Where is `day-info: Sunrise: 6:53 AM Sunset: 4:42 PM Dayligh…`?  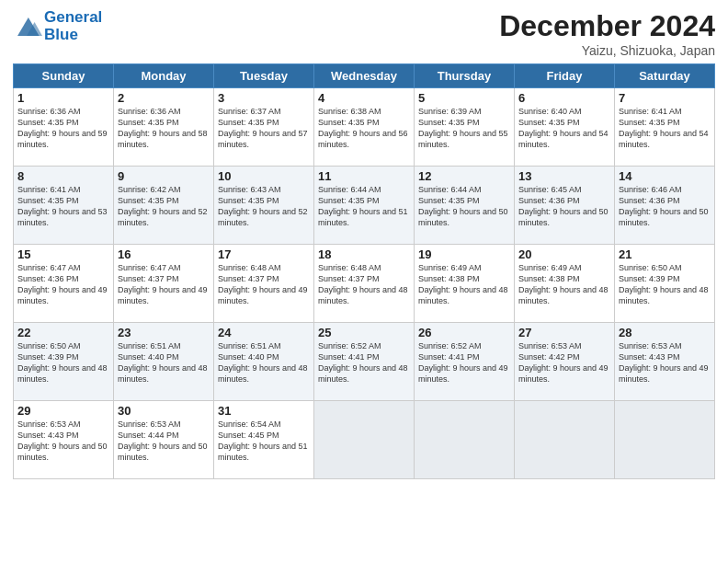 day-info: Sunrise: 6:53 AM Sunset: 4:42 PM Dayligh… is located at coordinates (564, 362).